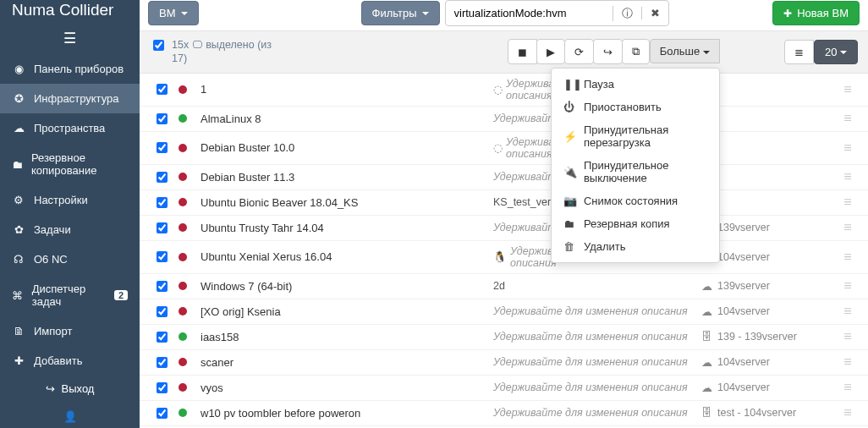 The image size is (868, 428). Describe the element at coordinates (69, 295) in the screenshot. I see `sidebar-item: ⌘Диспетчер задач2` at that location.